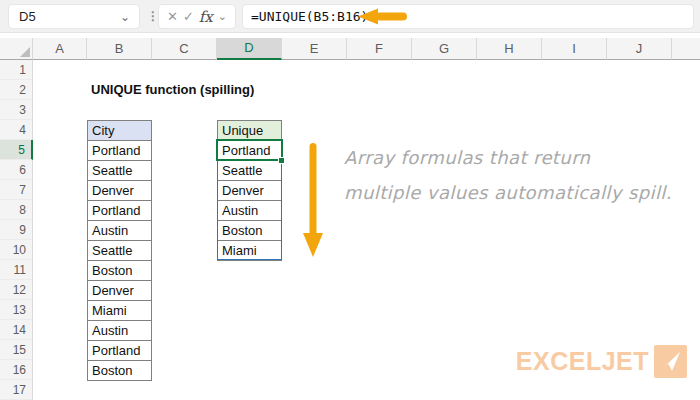  I want to click on city-cell-6: Seattle, so click(120, 251).